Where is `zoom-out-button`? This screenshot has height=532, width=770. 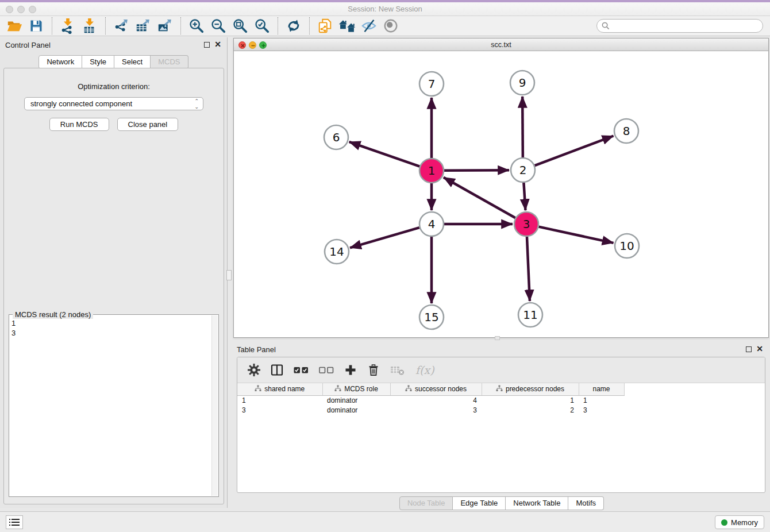
zoom-out-button is located at coordinates (218, 26).